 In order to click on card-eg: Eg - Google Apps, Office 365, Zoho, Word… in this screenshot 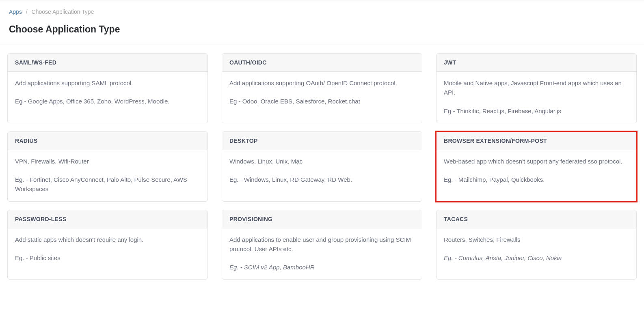, I will do `click(108, 101)`.